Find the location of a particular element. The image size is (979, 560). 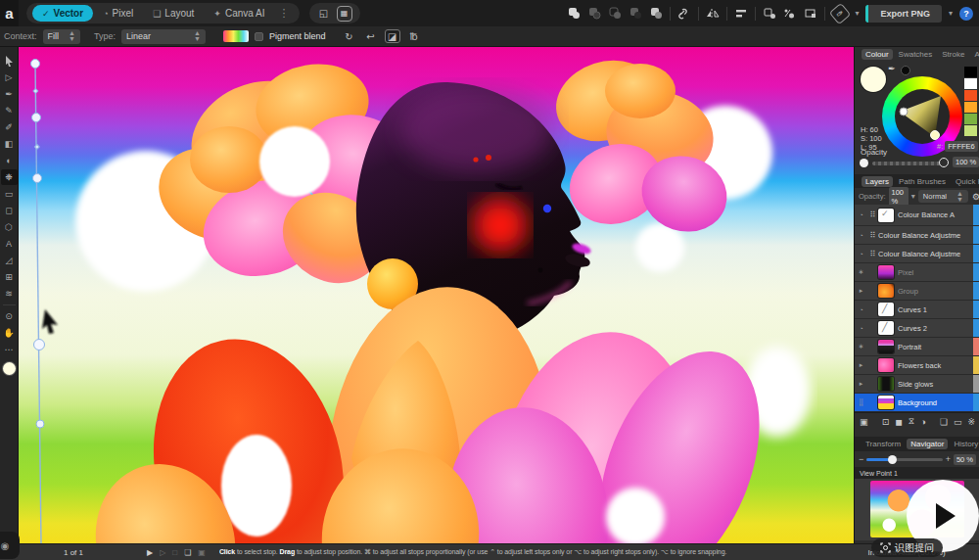

next-frame-icon: ▷ is located at coordinates (163, 552).